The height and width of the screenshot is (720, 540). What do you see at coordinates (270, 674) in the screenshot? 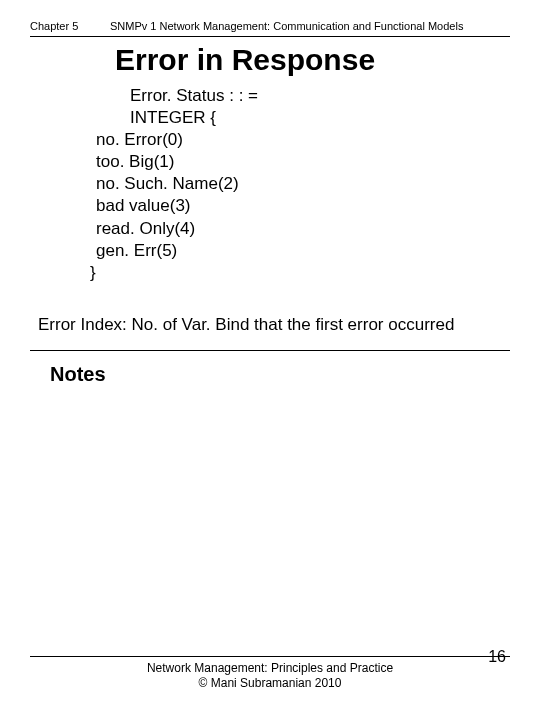
I see `slide-footer: Network Management: Principles and Pract…` at bounding box center [270, 674].